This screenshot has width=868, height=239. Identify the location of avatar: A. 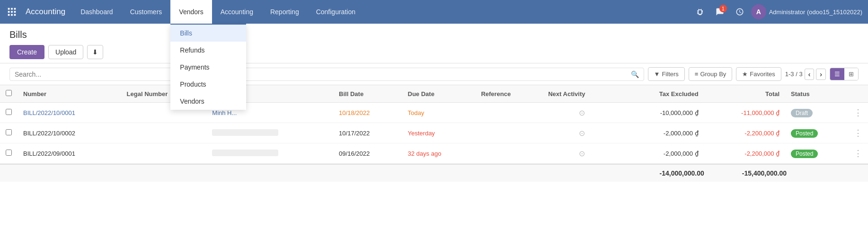
(759, 12).